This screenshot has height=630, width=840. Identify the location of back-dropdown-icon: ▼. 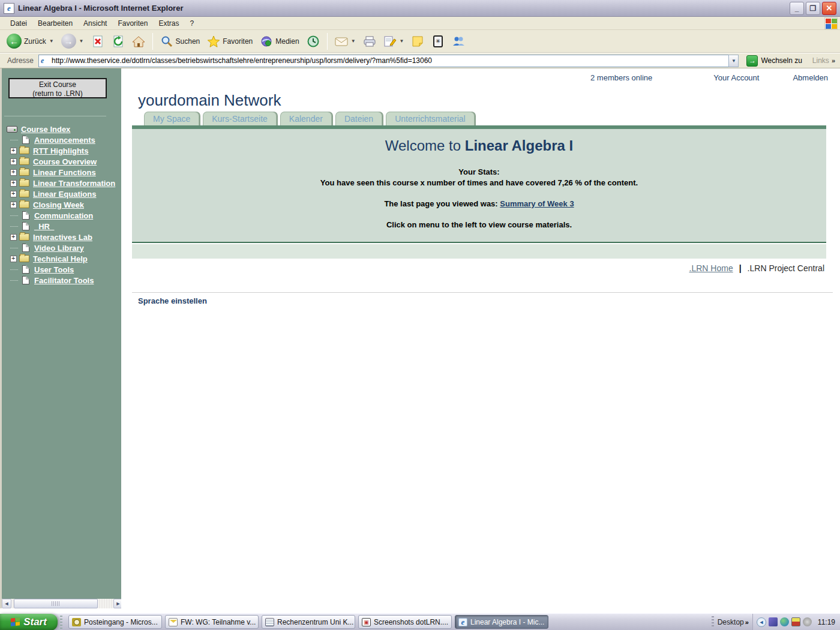
(52, 41).